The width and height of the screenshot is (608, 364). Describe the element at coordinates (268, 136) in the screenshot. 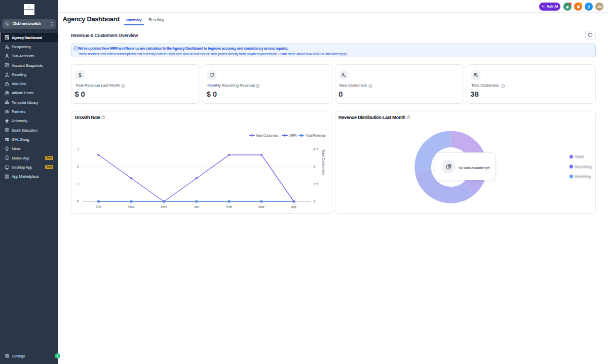

I see `svg-text: New Customers` at that location.